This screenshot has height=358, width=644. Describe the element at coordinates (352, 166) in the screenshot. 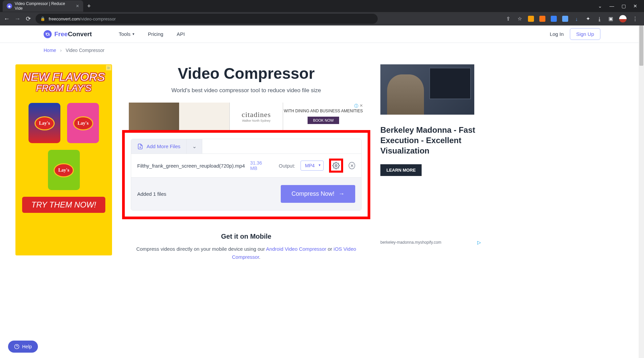

I see `remove-file-button: ✕` at that location.